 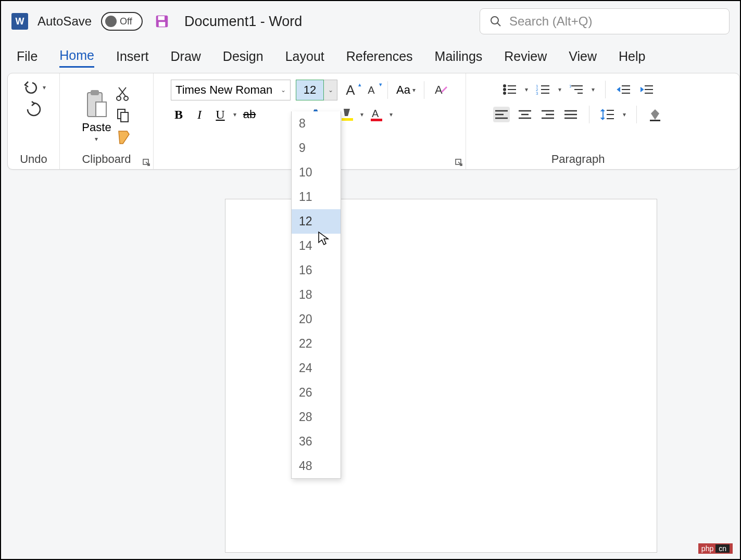 I want to click on save-icon, so click(x=162, y=21).